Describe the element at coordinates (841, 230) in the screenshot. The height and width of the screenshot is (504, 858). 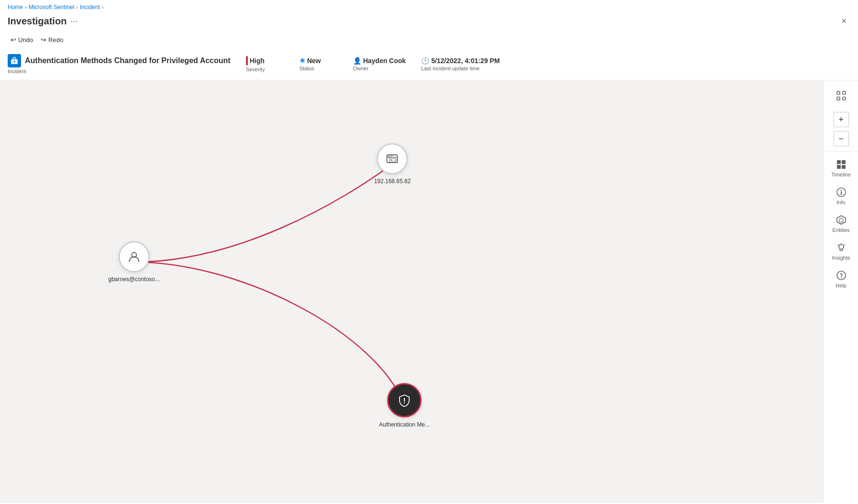
I see `entities-label: Entities` at that location.